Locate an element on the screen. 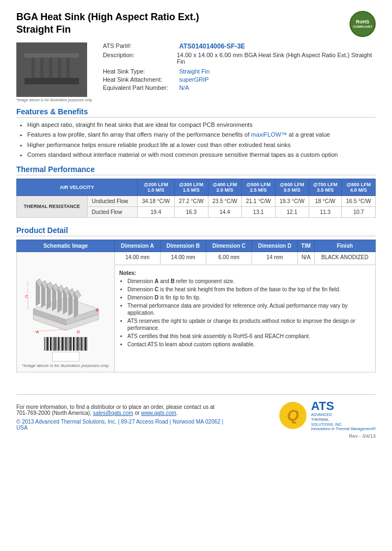  product-specs: ATS Part#: ATS014014006-SF-3E Descriptio… is located at coordinates (240, 72).